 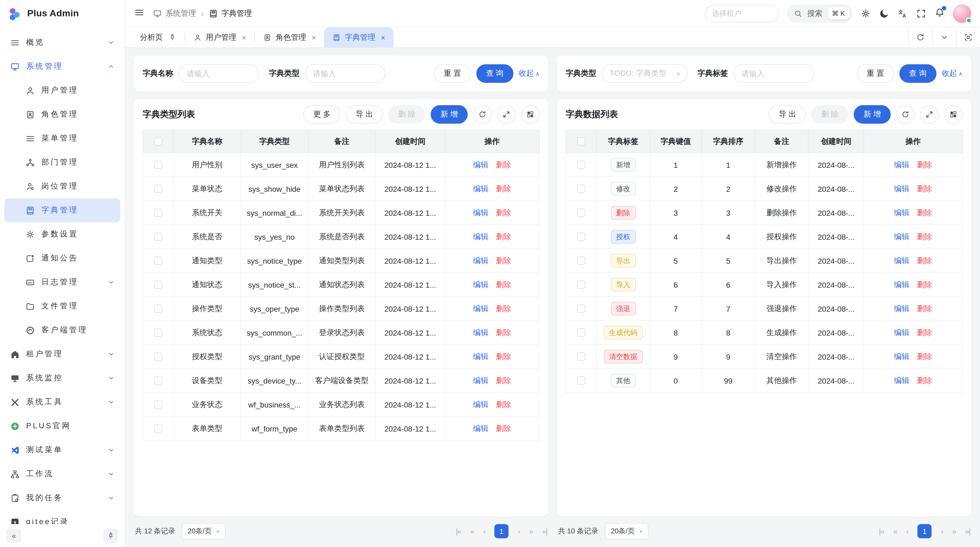 What do you see at coordinates (884, 13) in the screenshot?
I see `dark-mode-moon-icon` at bounding box center [884, 13].